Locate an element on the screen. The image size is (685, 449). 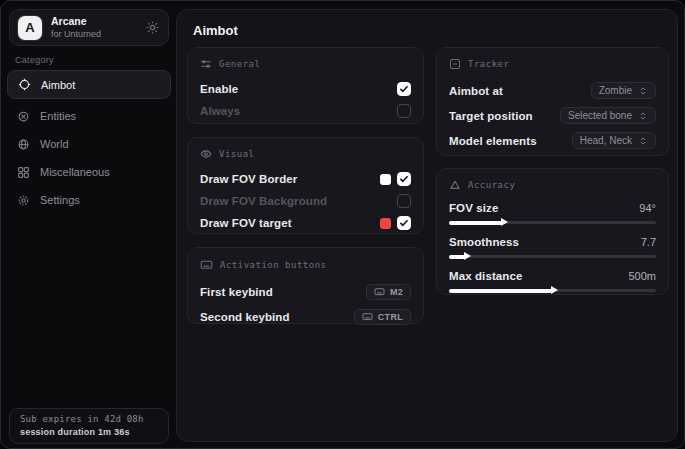
crosshair-icon is located at coordinates (24, 84).